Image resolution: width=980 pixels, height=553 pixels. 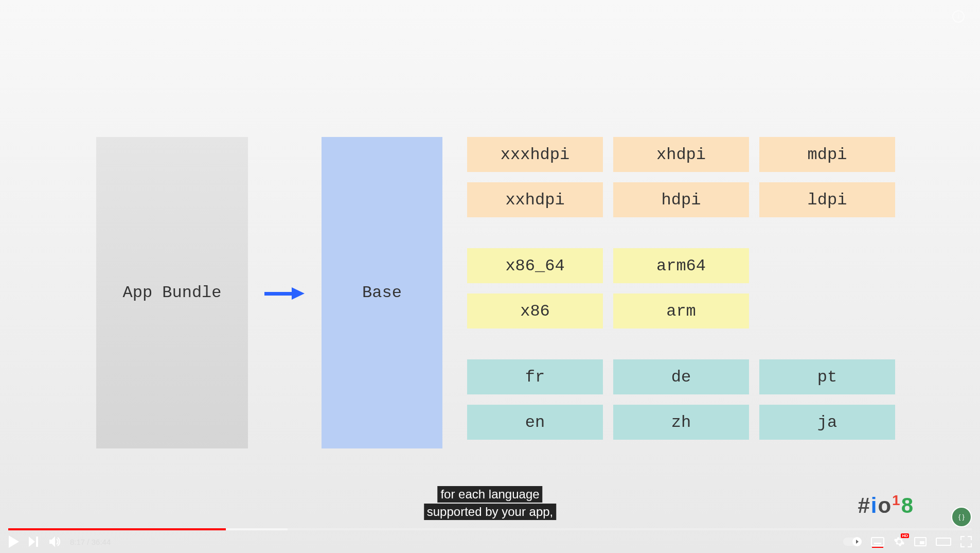 I want to click on arrow-icon, so click(x=284, y=293).